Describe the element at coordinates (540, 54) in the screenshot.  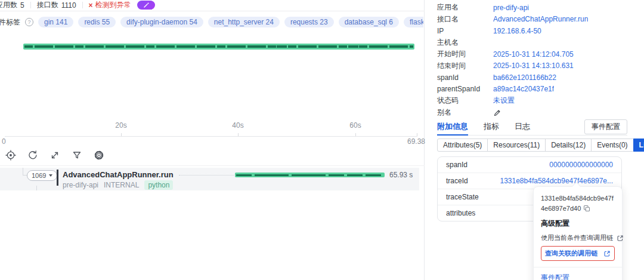
I see `field-row: 开始时间2025-10-31 14:12:04.705` at that location.